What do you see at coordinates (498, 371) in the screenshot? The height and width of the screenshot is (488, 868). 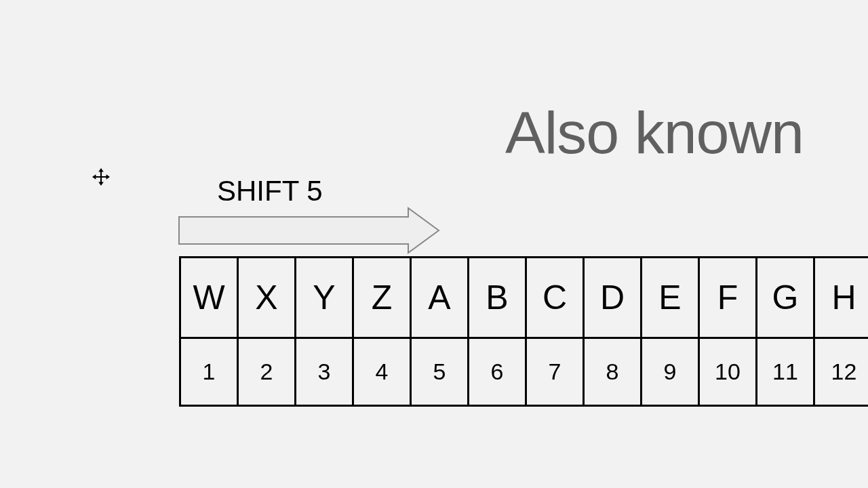 I see `number-cell: 6` at bounding box center [498, 371].